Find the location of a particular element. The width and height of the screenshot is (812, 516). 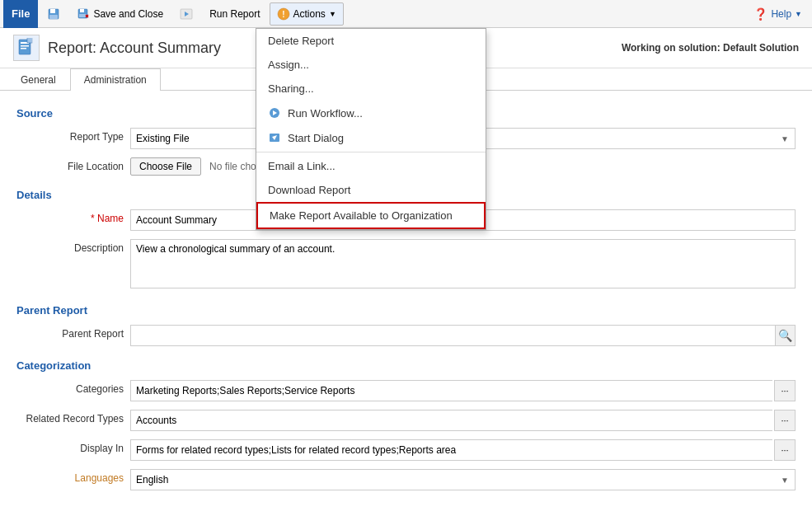

tab-general: General is located at coordinates (38, 79).